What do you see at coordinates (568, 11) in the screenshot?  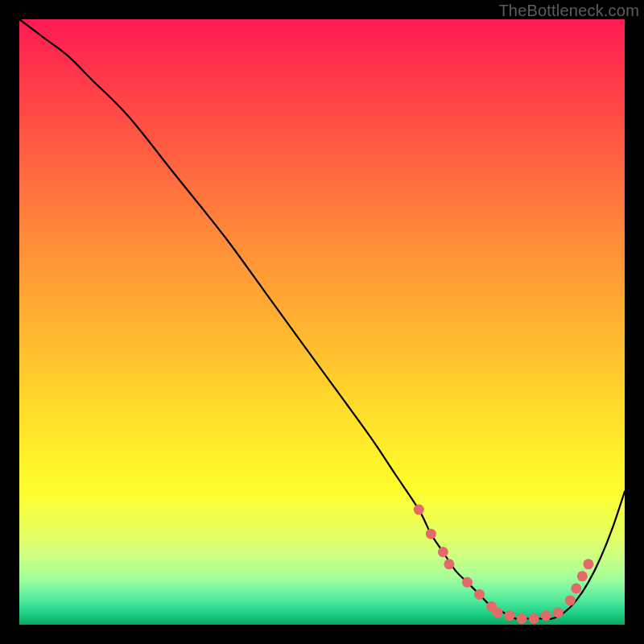 I see `watermark-text: TheBottleneck.com` at bounding box center [568, 11].